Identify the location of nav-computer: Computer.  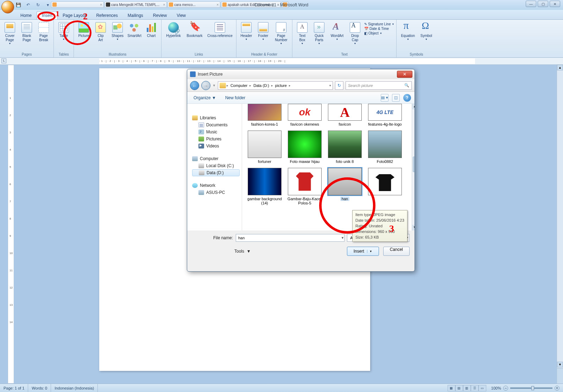
(216, 159).